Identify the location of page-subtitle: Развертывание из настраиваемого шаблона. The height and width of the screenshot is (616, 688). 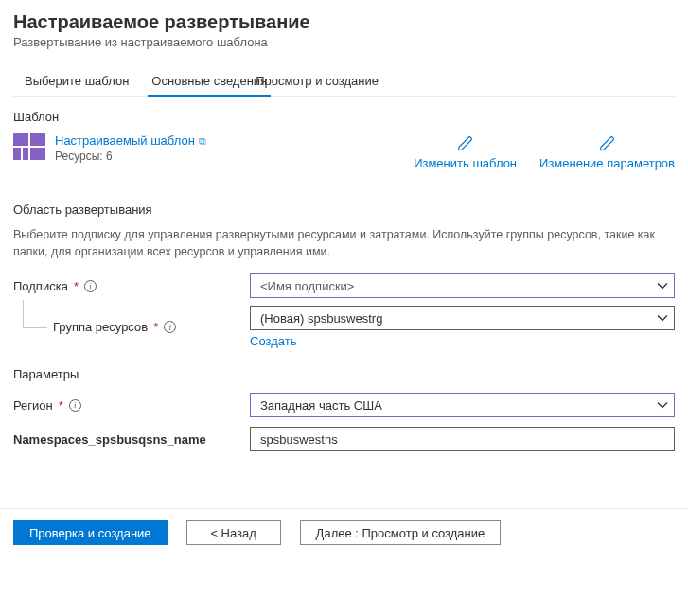
(344, 42).